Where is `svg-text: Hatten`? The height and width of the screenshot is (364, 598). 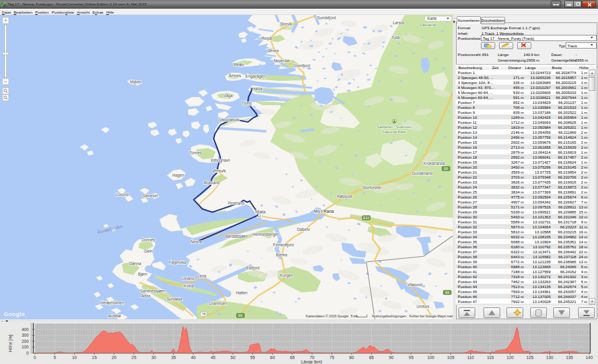 svg-text: Hatten is located at coordinates (242, 292).